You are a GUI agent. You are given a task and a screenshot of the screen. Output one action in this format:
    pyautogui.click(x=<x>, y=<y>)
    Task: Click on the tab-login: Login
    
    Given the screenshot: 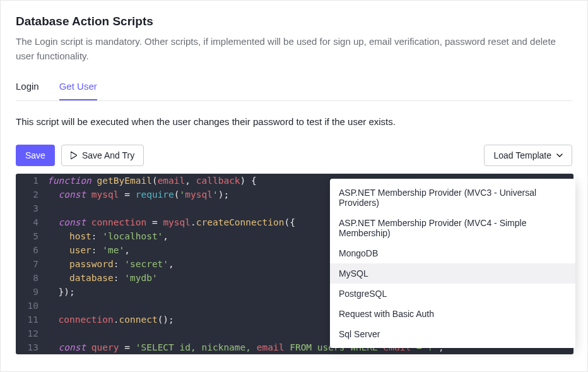 What is the action you would take?
    pyautogui.click(x=28, y=91)
    